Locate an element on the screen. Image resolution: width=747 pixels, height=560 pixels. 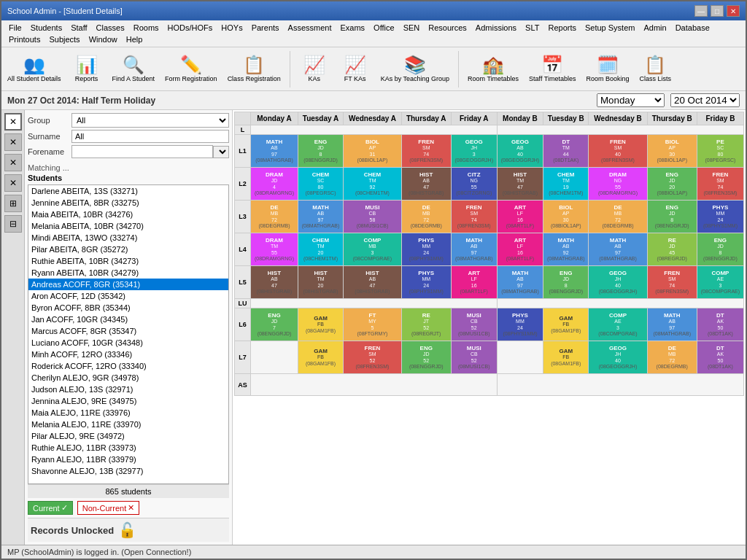
menu-help: Help is located at coordinates (134, 39).